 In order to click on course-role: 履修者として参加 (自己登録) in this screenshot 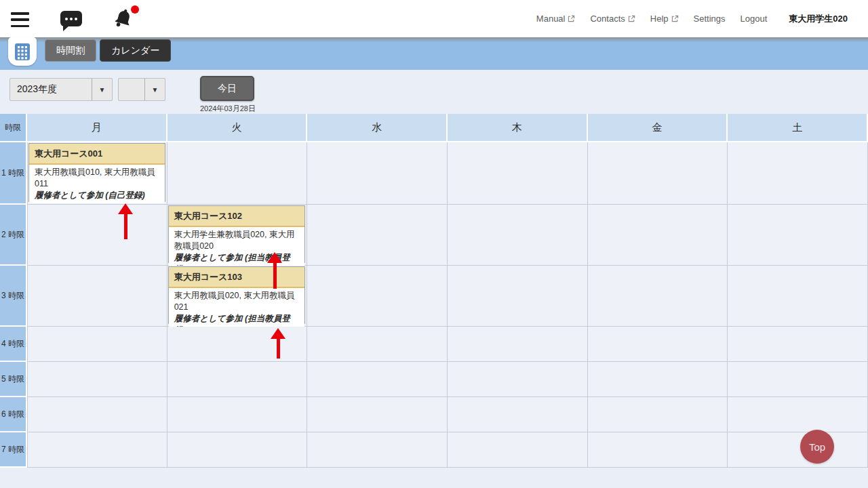, I will do `click(90, 195)`.